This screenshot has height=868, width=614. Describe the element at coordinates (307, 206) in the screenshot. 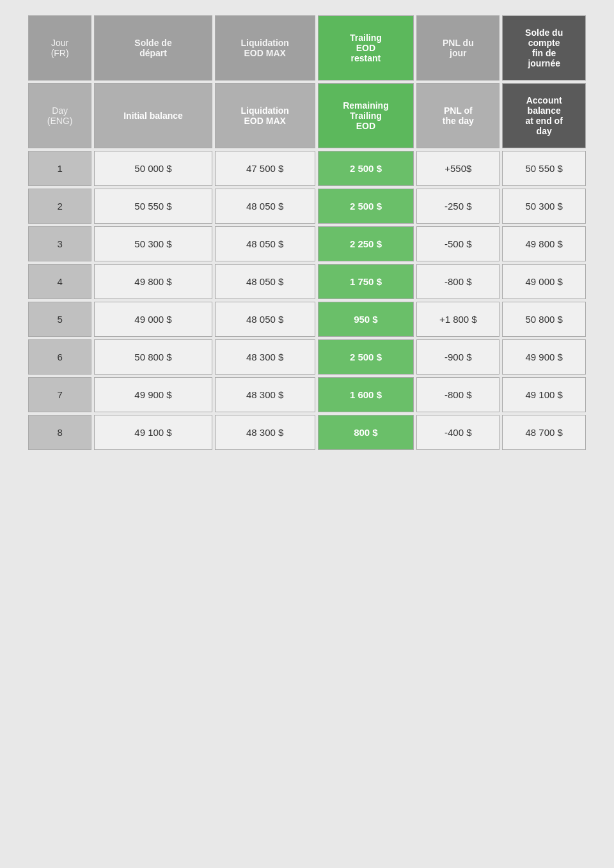

I see `table-row: 250 550 $48 050 $2 500 $-250 $50 300 $` at that location.